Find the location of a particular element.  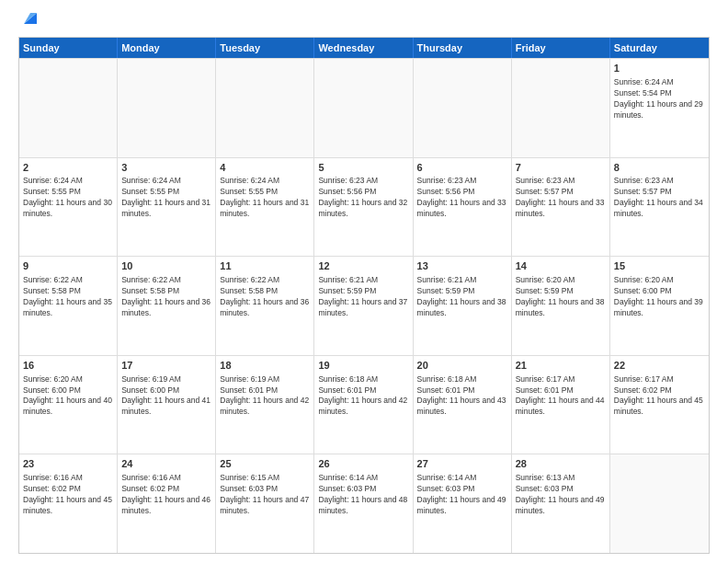

day-number: 16 is located at coordinates (68, 366).